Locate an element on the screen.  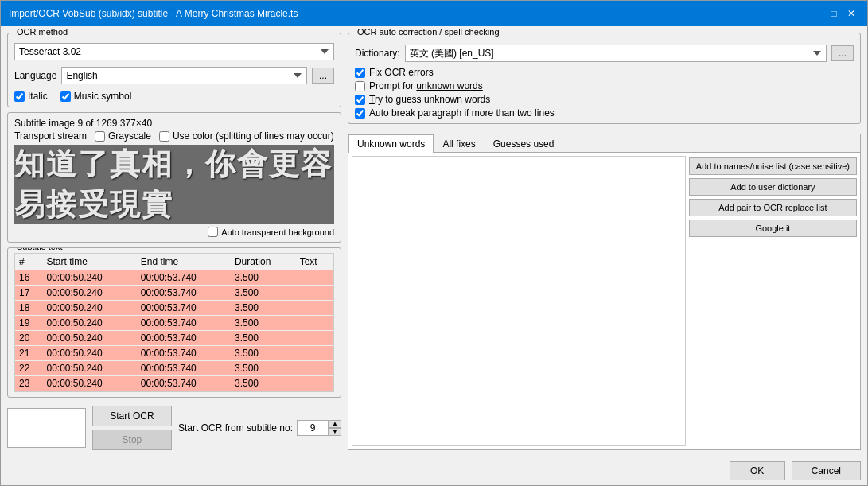
stop-button: Stop is located at coordinates (132, 440).